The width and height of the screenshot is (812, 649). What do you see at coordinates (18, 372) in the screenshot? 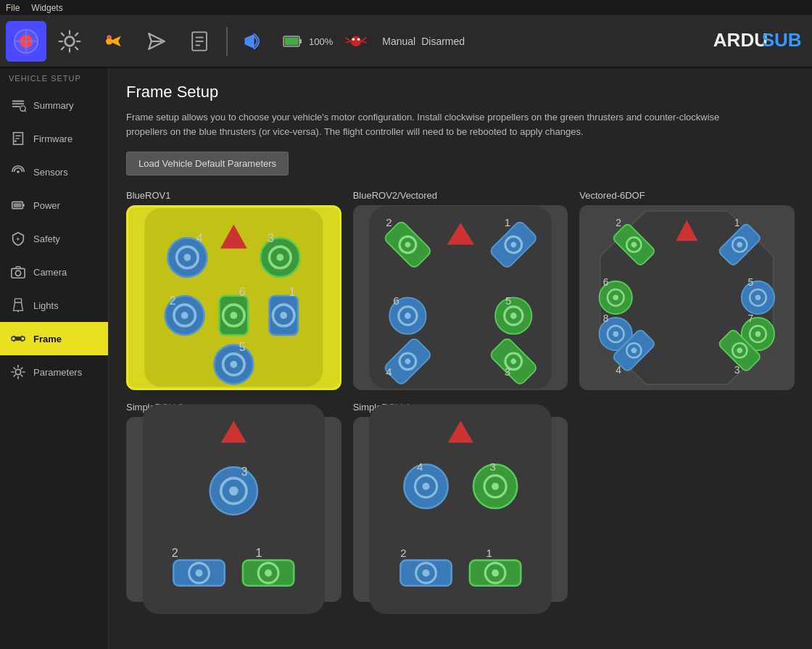
I see `parameters-icon` at bounding box center [18, 372].